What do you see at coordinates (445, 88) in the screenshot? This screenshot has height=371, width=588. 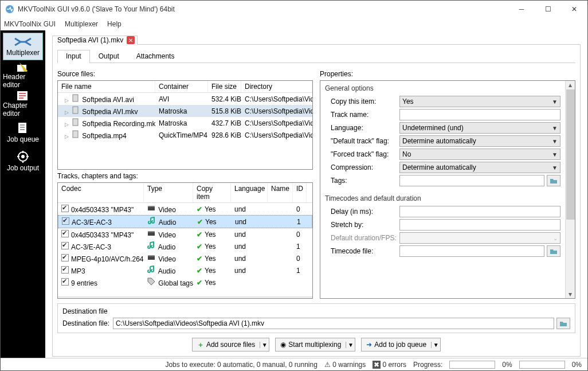 I see `general-options-title: General options` at bounding box center [445, 88].